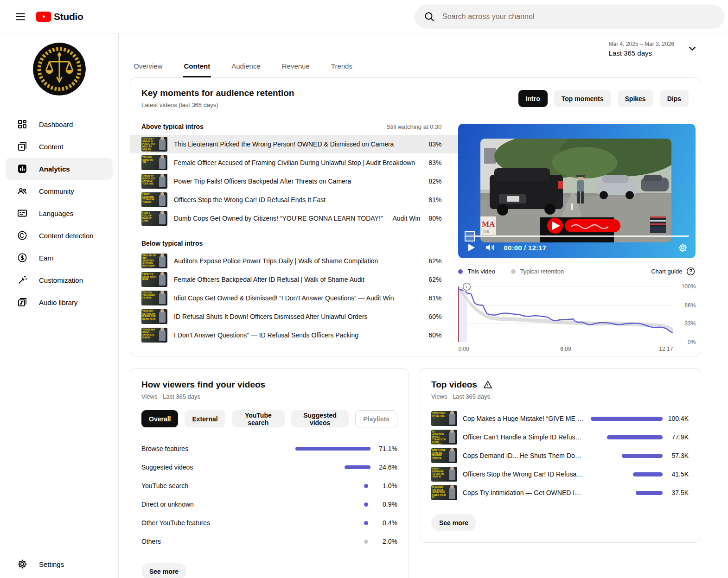 The height and width of the screenshot is (578, 728). I want to click on sidebar-item-label: Settings, so click(51, 565).